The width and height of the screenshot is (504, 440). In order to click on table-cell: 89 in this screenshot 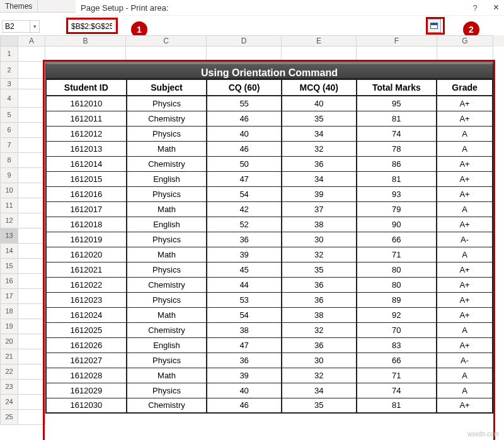, I will do `click(397, 300)`.